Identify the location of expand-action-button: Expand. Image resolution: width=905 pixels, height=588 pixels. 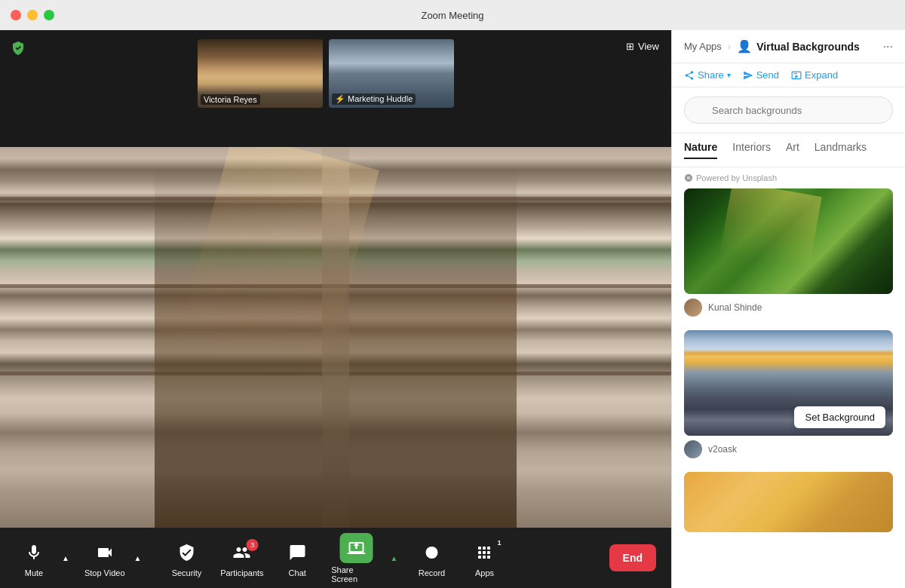
(814, 75).